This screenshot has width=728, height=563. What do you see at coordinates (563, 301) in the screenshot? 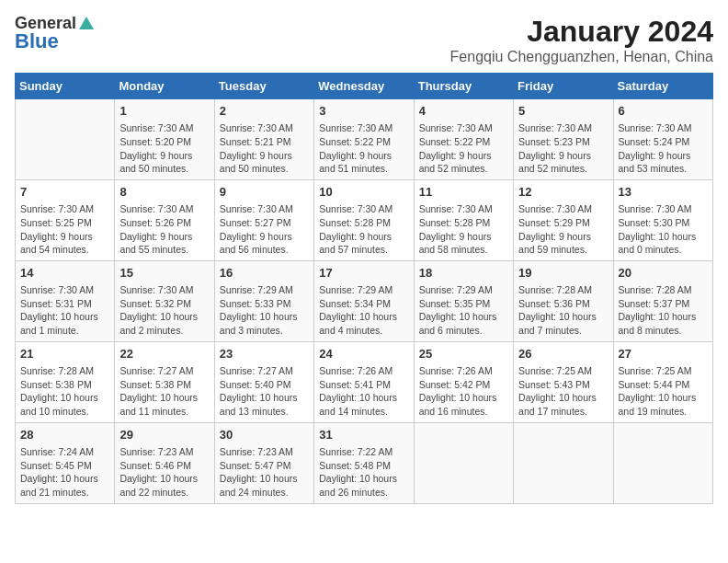
I see `calendar-day-cell: 19Sunrise: 7:28 AMSunset: 5:36 PMDayligh…` at bounding box center [563, 301].